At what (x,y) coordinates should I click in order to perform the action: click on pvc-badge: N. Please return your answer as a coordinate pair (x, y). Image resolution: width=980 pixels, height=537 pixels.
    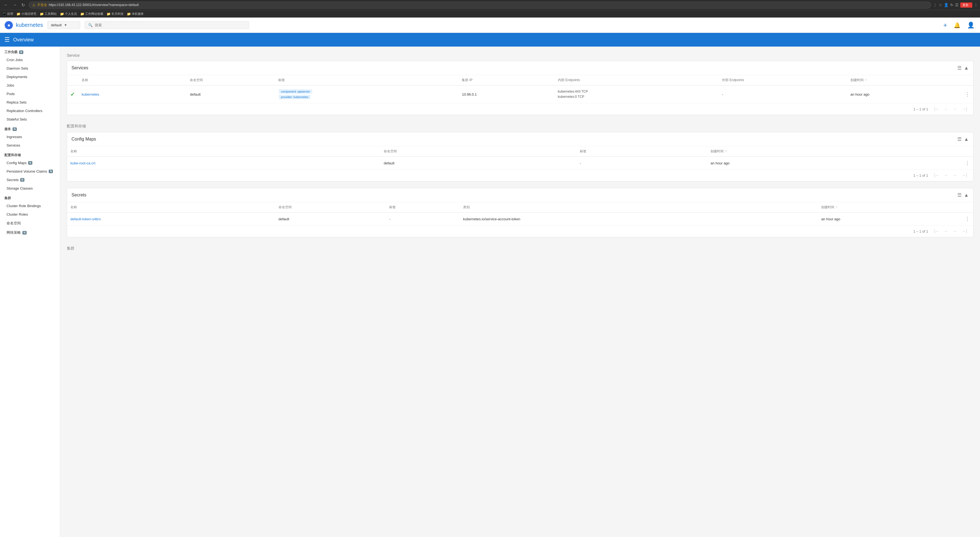
    Looking at the image, I should click on (51, 171).